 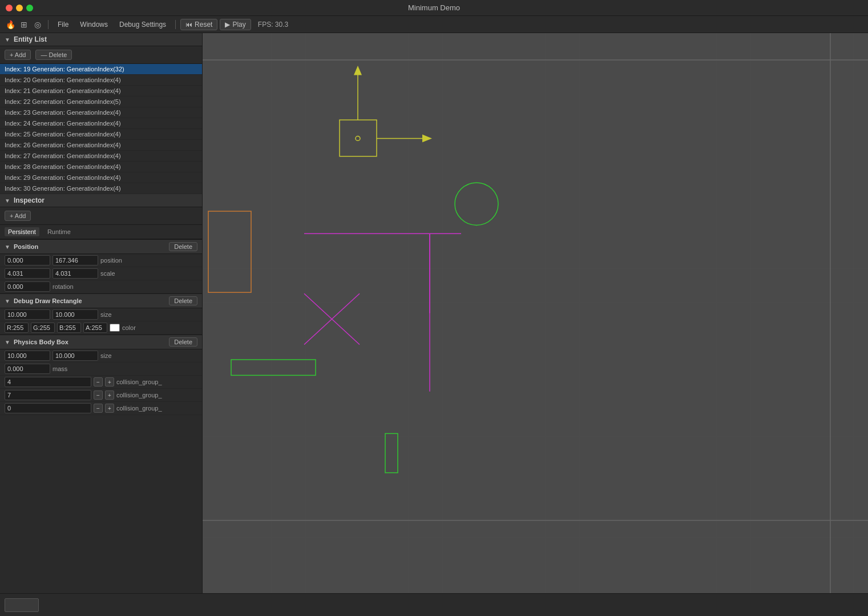 I want to click on list-item: Index: 28 Generation: GenerationIndex(4), so click(x=101, y=167).